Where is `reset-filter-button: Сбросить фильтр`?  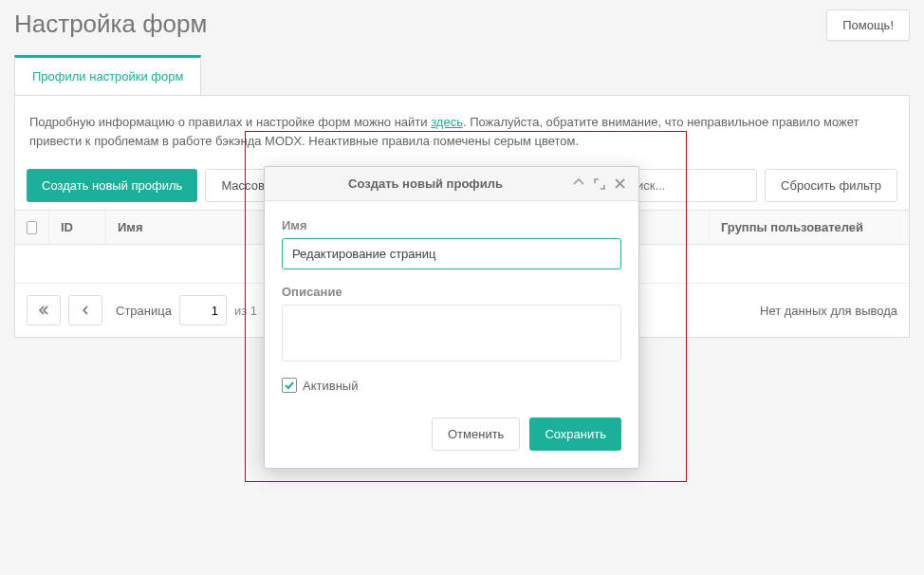
reset-filter-button: Сбросить фильтр is located at coordinates (831, 186).